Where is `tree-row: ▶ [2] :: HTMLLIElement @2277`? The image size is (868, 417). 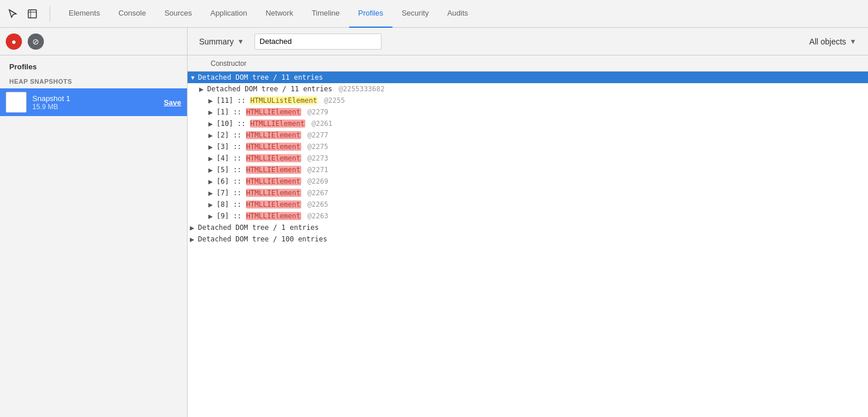 tree-row: ▶ [2] :: HTMLLIElement @2277 is located at coordinates (527, 135).